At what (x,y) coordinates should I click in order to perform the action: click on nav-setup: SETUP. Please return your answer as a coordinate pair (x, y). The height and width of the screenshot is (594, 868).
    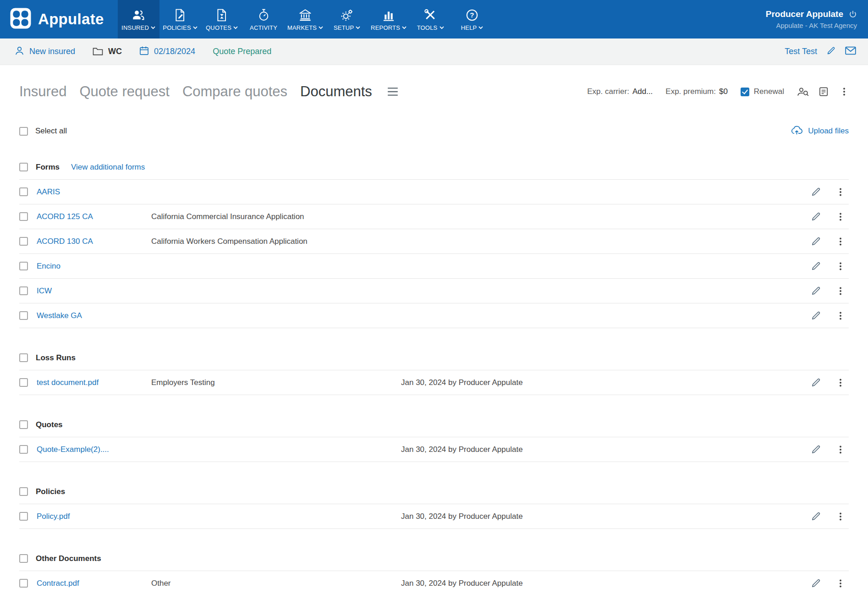
    Looking at the image, I should click on (347, 19).